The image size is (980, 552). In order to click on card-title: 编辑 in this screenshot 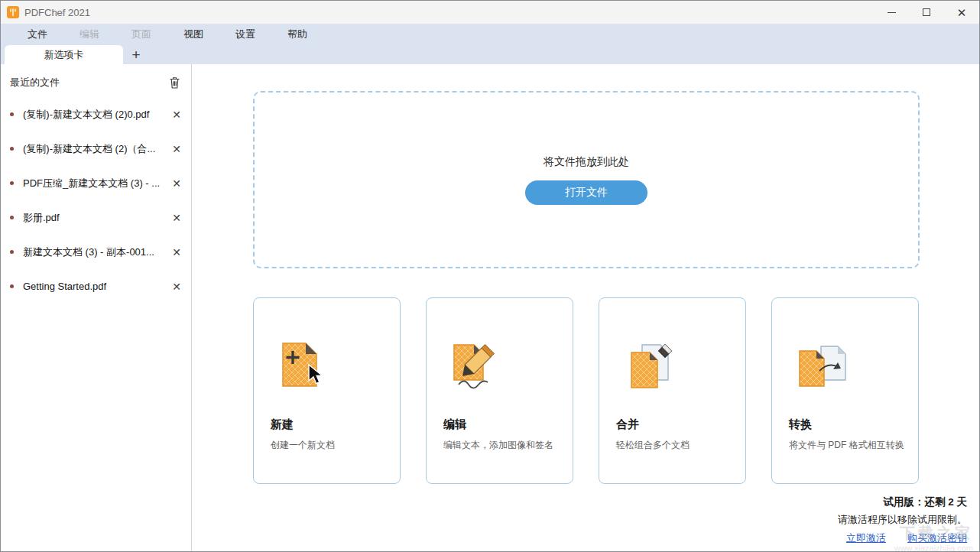, I will do `click(501, 425)`.